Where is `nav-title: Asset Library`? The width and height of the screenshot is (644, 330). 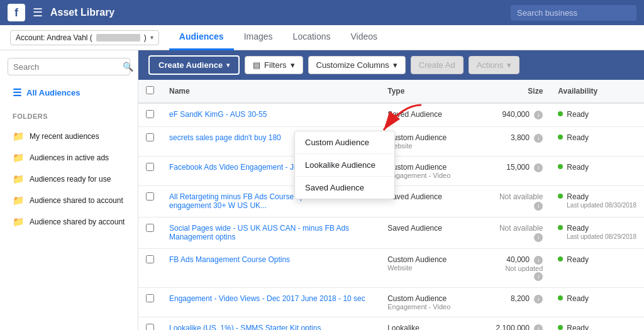 nav-title: Asset Library is located at coordinates (277, 13).